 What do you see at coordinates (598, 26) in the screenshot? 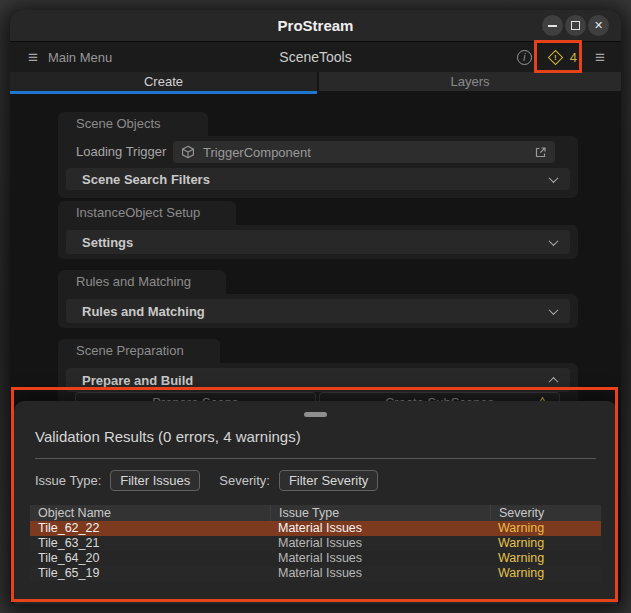
I see `close-icon: ✕` at bounding box center [598, 26].